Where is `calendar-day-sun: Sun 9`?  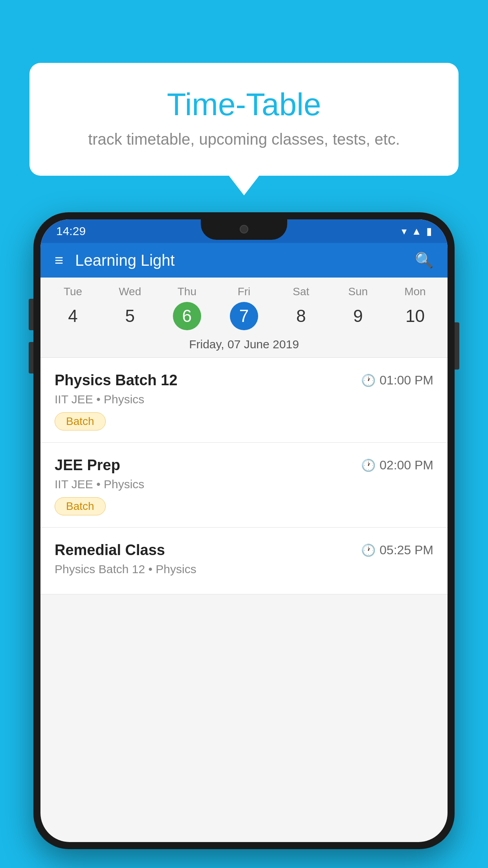 calendar-day-sun: Sun 9 is located at coordinates (358, 308).